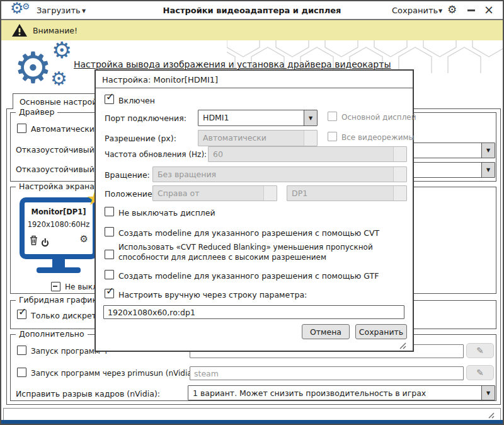 This screenshot has height=425, width=504. I want to click on gtf-modeline-label: Создать modeline для указанного разрешен…, so click(248, 276).